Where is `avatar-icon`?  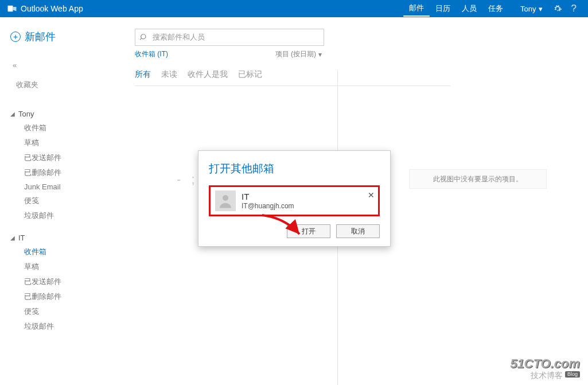 avatar-icon is located at coordinates (225, 201).